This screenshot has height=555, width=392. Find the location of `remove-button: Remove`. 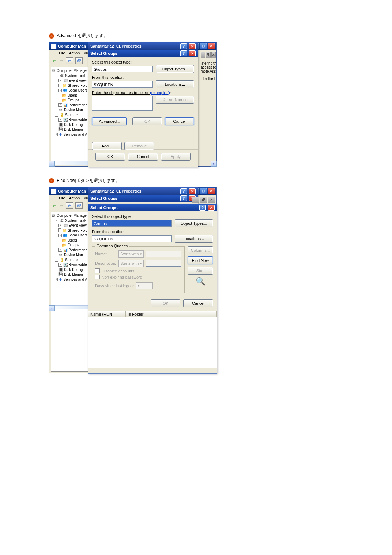

remove-button: Remove is located at coordinates (139, 146).